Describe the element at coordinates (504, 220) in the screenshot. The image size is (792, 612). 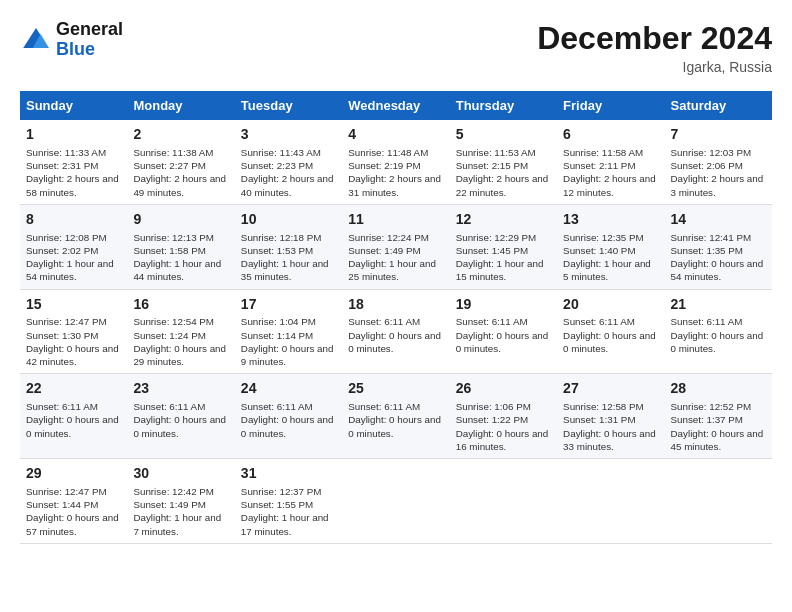
I see `day-number: 12` at that location.